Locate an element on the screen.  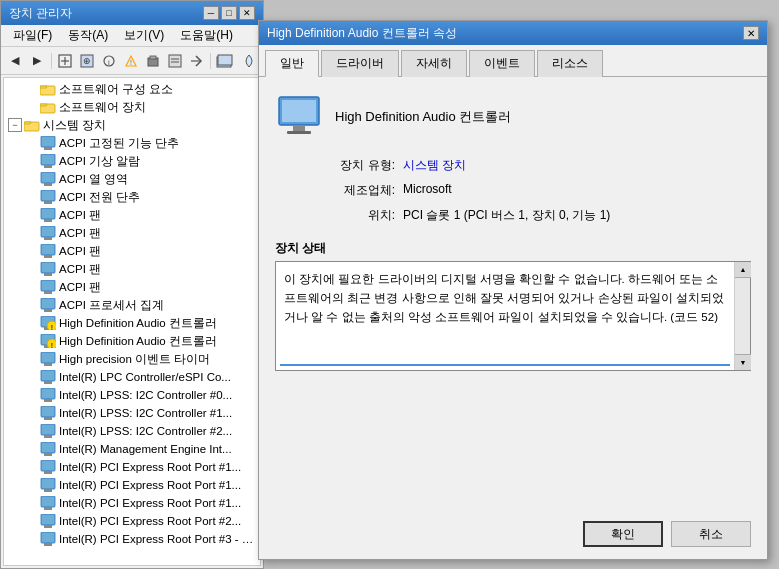
menu-file: 파일(F) is located at coordinates (32, 36).